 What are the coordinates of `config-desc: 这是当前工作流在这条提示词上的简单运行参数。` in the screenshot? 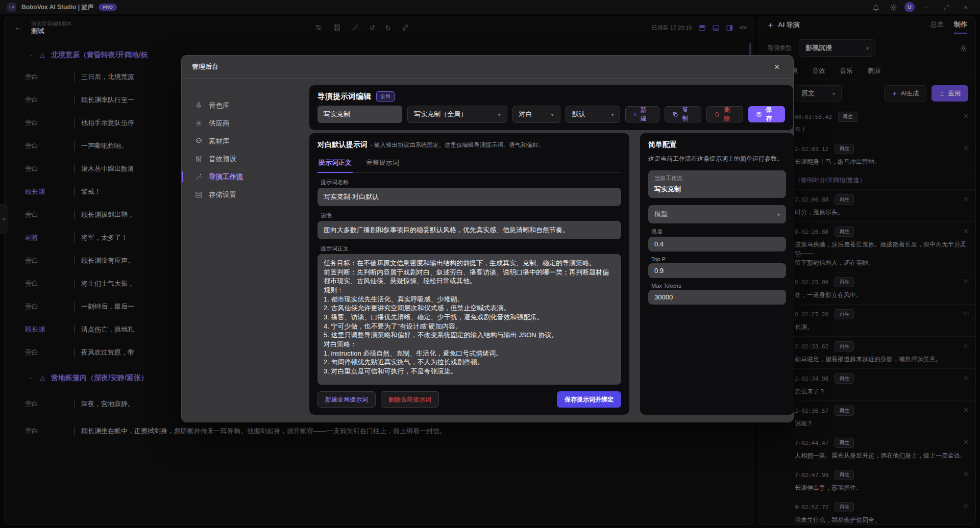 It's located at (717, 159).